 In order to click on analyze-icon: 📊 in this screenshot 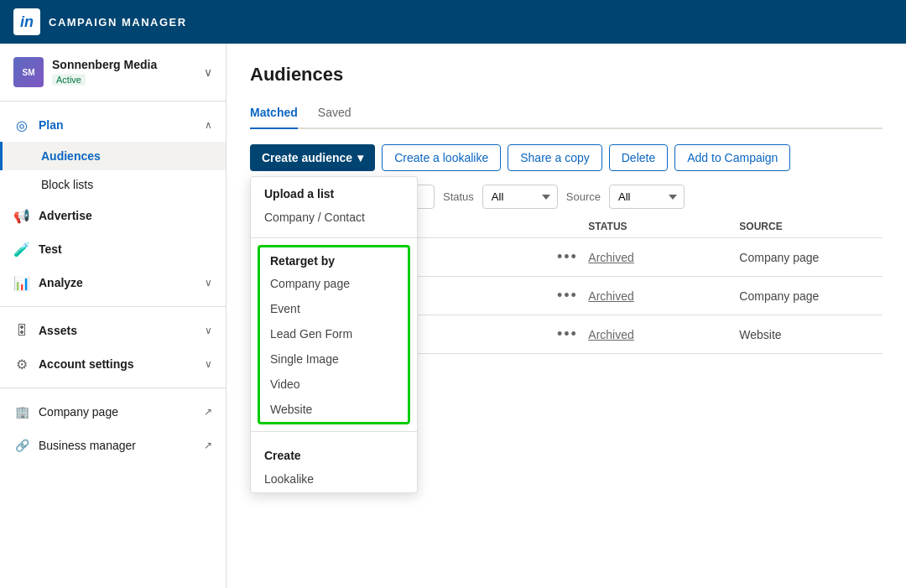, I will do `click(22, 283)`.